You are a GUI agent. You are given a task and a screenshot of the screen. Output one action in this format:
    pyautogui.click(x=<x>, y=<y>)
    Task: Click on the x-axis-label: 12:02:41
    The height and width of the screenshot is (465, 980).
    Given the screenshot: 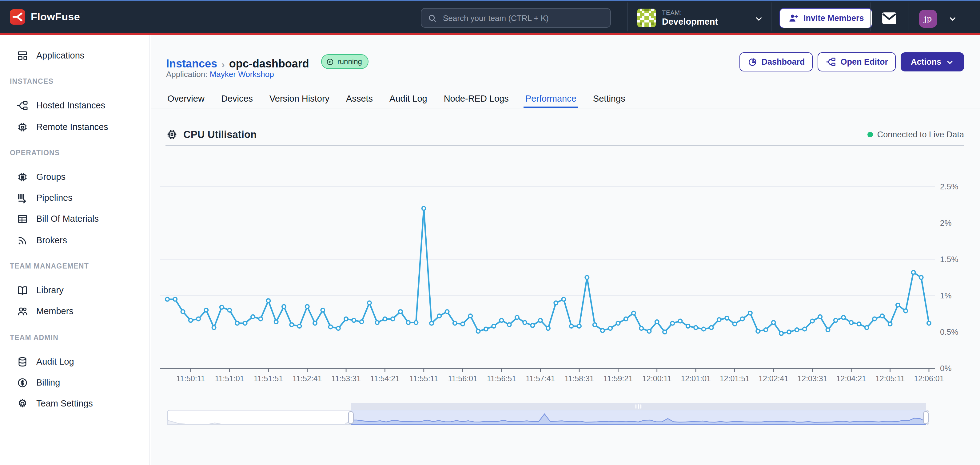 What is the action you would take?
    pyautogui.click(x=773, y=379)
    